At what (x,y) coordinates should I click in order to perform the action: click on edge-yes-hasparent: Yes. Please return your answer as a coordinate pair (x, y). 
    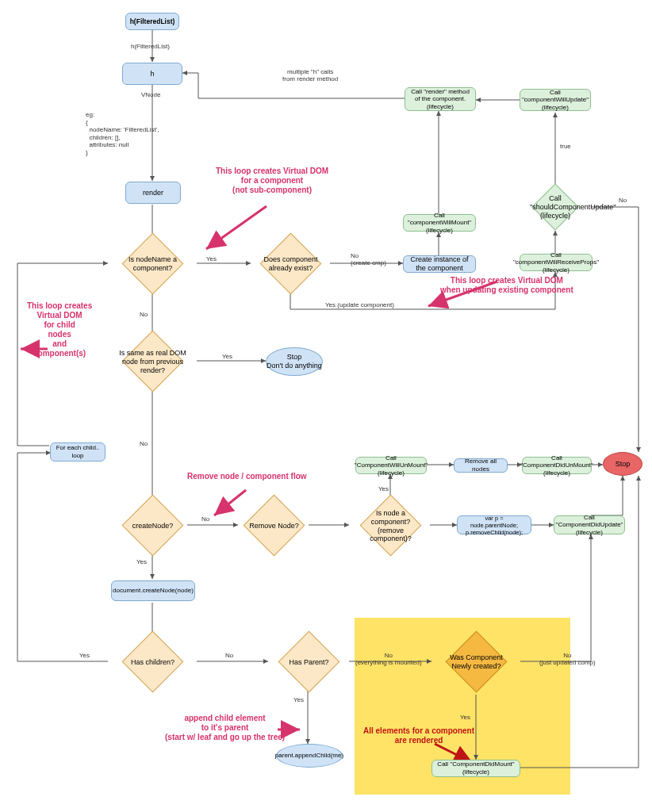
    Looking at the image, I should click on (298, 699).